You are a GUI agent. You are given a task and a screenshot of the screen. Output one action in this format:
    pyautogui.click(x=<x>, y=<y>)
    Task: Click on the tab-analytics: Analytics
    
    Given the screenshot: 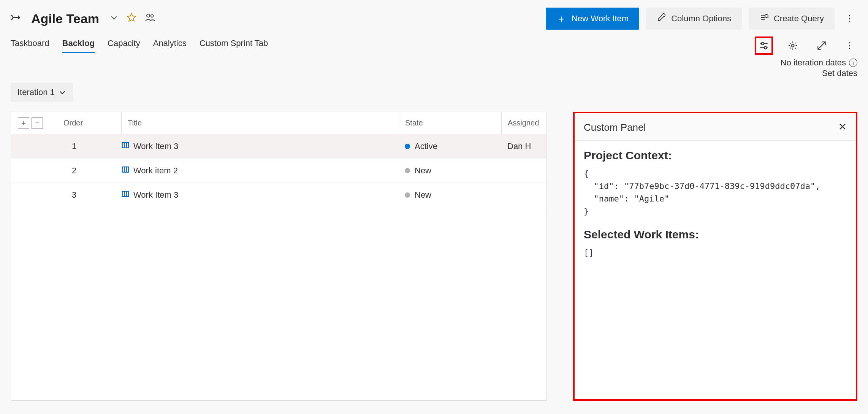 What is the action you would take?
    pyautogui.click(x=170, y=46)
    